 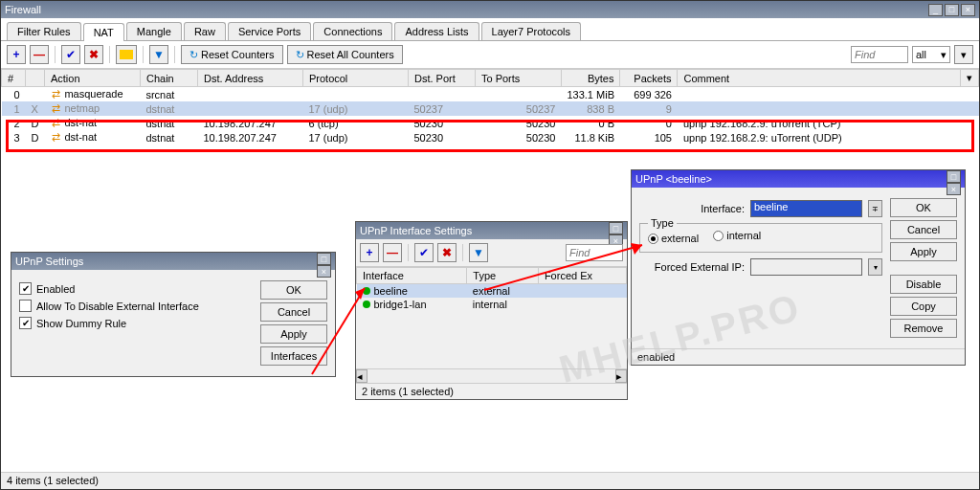 What do you see at coordinates (441, 78) in the screenshot?
I see `col-dst-port: Dst. Port` at bounding box center [441, 78].